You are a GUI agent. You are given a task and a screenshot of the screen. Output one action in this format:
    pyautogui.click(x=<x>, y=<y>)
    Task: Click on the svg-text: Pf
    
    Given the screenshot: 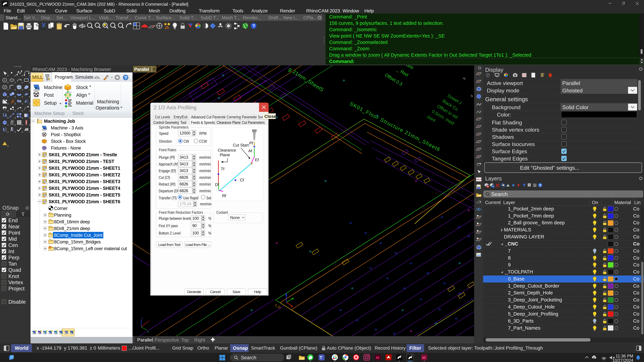 What is the action you would take?
    pyautogui.click(x=251, y=143)
    